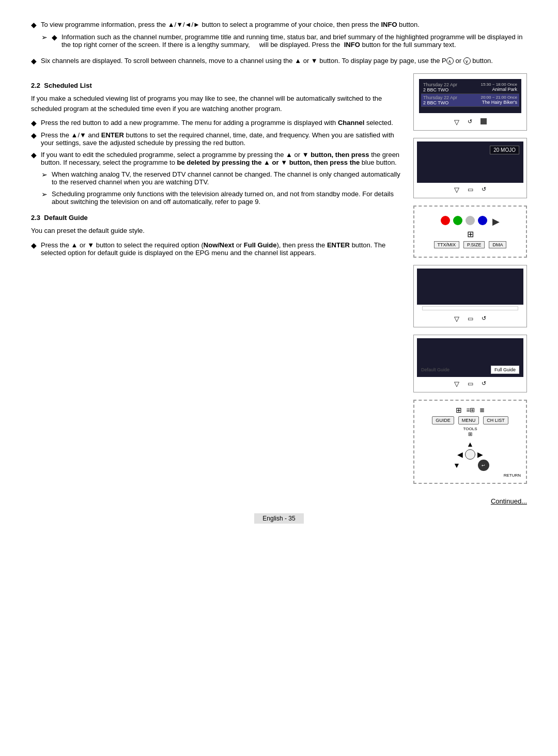  Describe the element at coordinates (470, 432) in the screenshot. I see `tools-row: TOOLS ⊞` at that location.